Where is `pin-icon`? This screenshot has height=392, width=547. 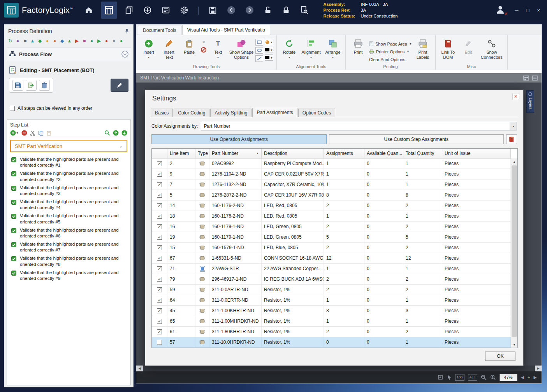
pin-icon is located at coordinates (127, 31).